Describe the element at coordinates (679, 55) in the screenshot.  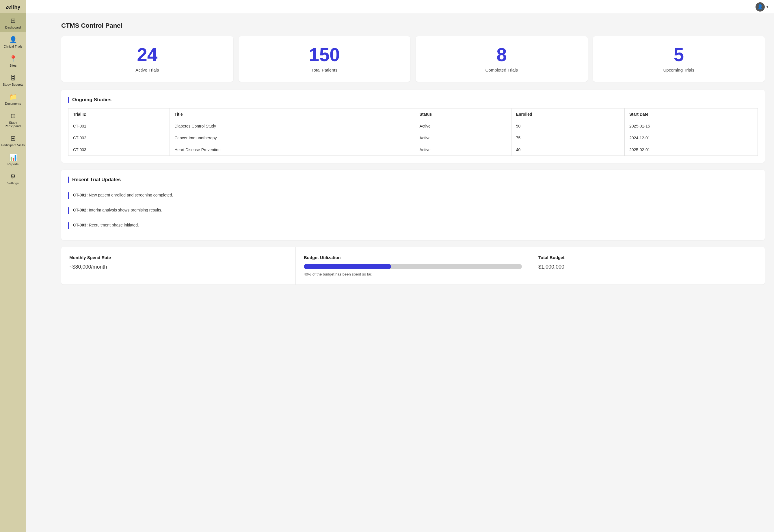
I see `upcoming-trials-number: 5` at that location.